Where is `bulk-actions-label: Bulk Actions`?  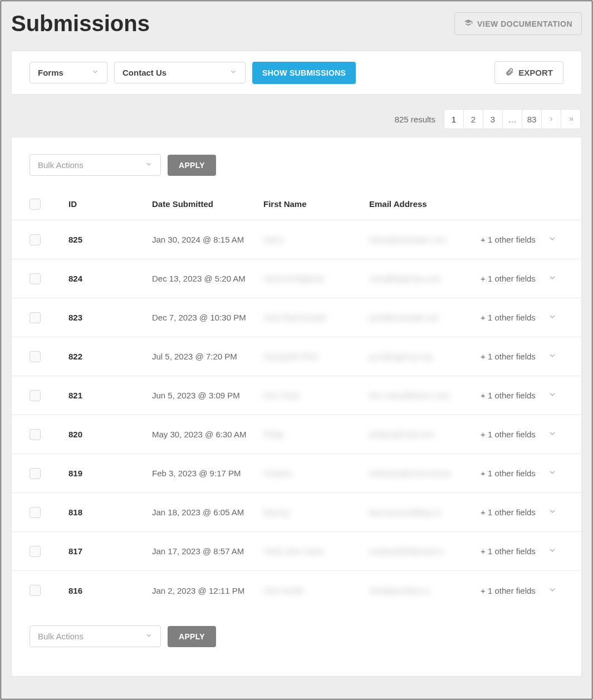 bulk-actions-label: Bulk Actions is located at coordinates (61, 637).